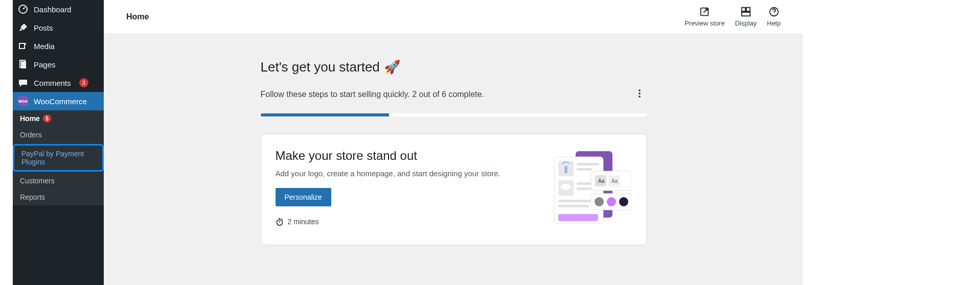 The height and width of the screenshot is (285, 980). What do you see at coordinates (23, 9) in the screenshot?
I see `dashboard-icon` at bounding box center [23, 9].